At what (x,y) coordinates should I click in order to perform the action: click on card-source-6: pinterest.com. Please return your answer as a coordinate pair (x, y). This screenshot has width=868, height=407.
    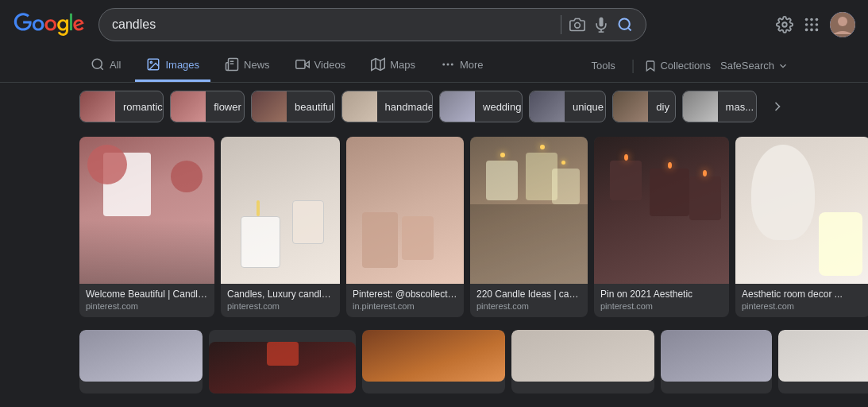
    Looking at the image, I should click on (803, 306).